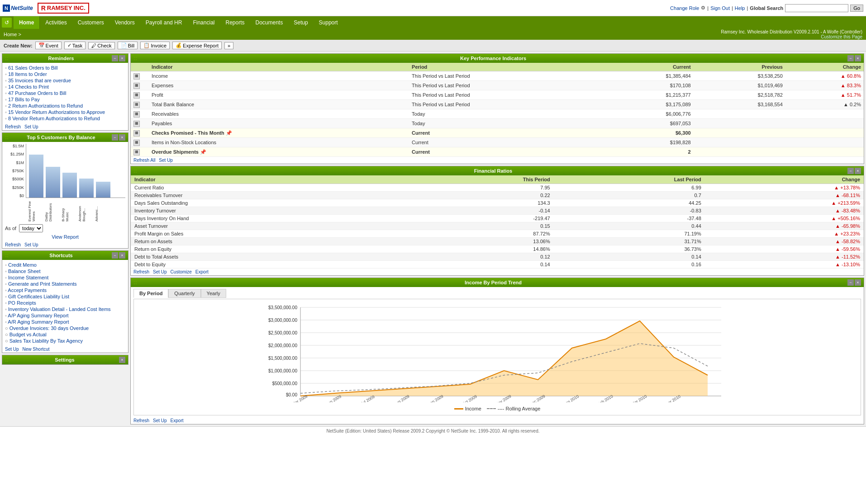  I want to click on fr-minimize: −, so click(851, 171).